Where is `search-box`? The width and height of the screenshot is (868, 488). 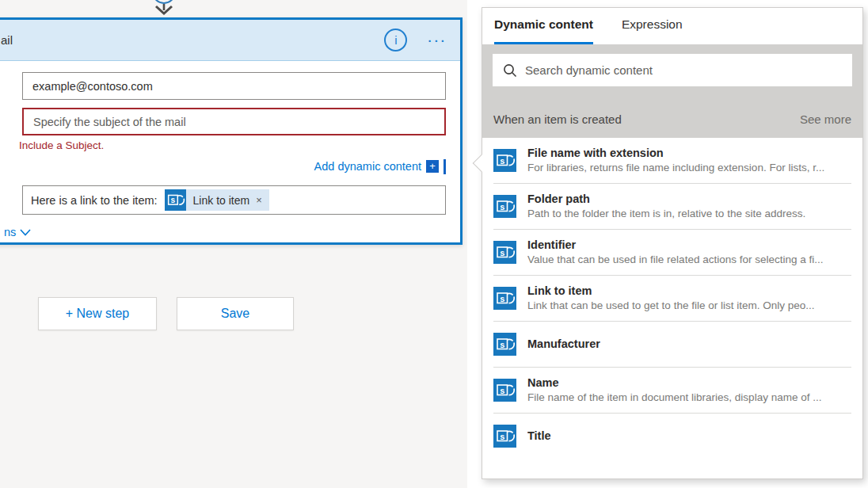 search-box is located at coordinates (672, 70).